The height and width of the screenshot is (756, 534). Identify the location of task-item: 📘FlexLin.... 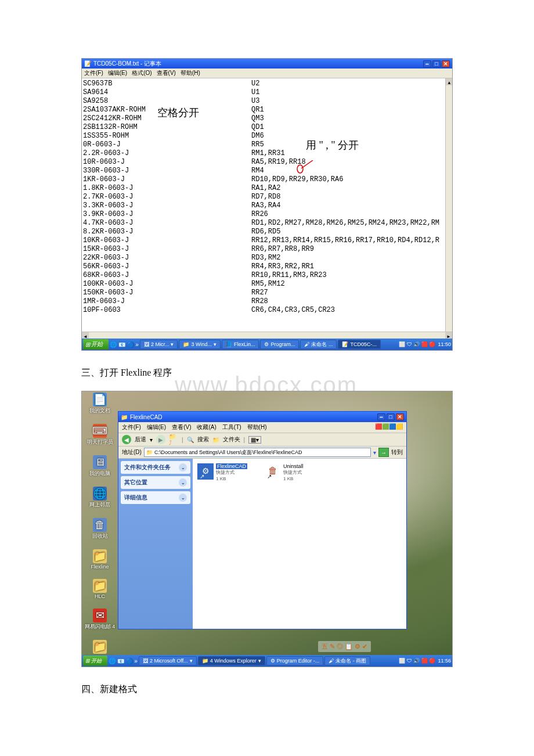
(240, 344).